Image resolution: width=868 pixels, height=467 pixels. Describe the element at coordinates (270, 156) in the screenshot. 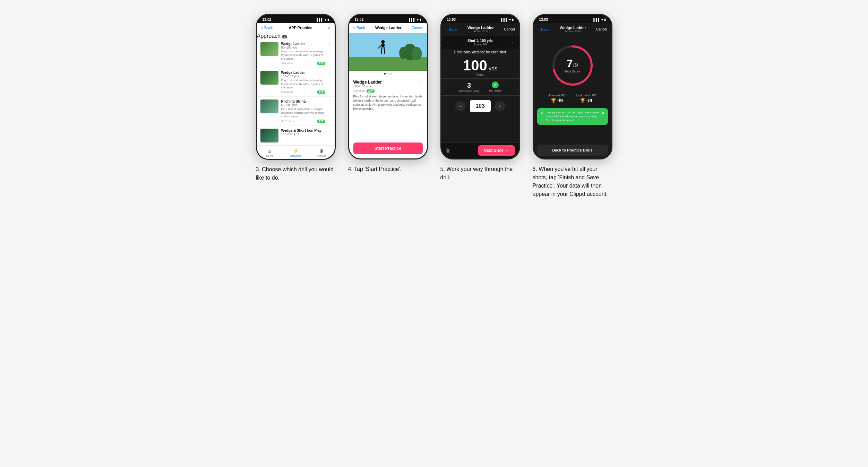

I see `tab-home-label-3: Home` at that location.